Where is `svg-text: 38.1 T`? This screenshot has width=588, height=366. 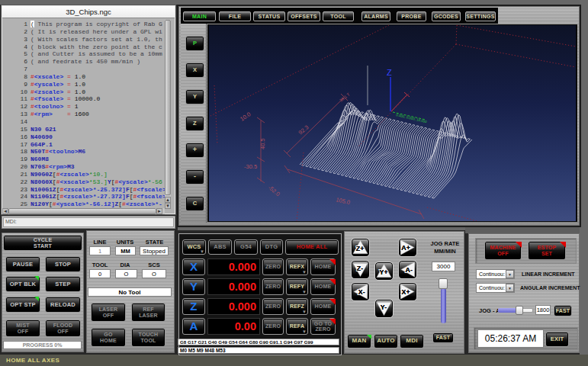
svg-text: 38.1 T is located at coordinates (345, 98).